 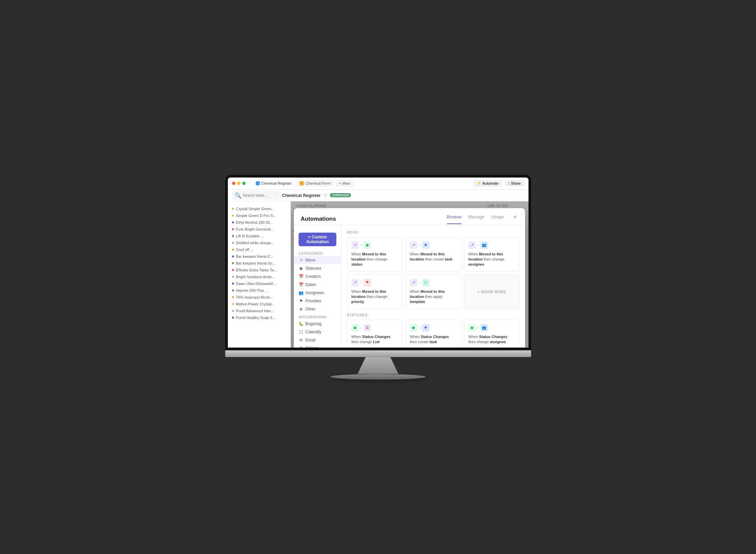 I want to click on sidebar-item-other: ⊕ Other, so click(x=318, y=309).